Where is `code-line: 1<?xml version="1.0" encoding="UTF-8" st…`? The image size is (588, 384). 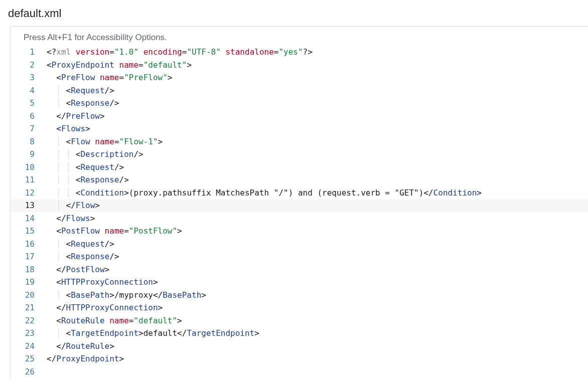
code-line: 1<?xml version="1.0" encoding="UTF-8" st… is located at coordinates (299, 52).